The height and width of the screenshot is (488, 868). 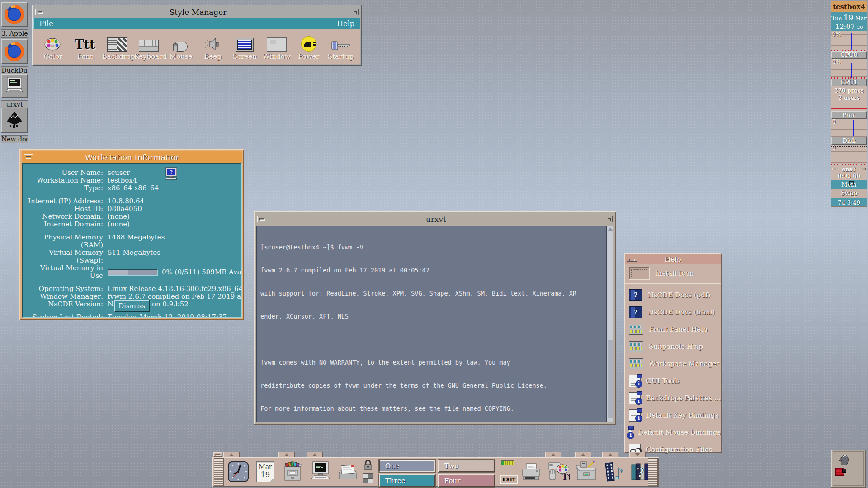 What do you see at coordinates (149, 47) in the screenshot?
I see `style-manager-item-keyboard: Keyboard` at bounding box center [149, 47].